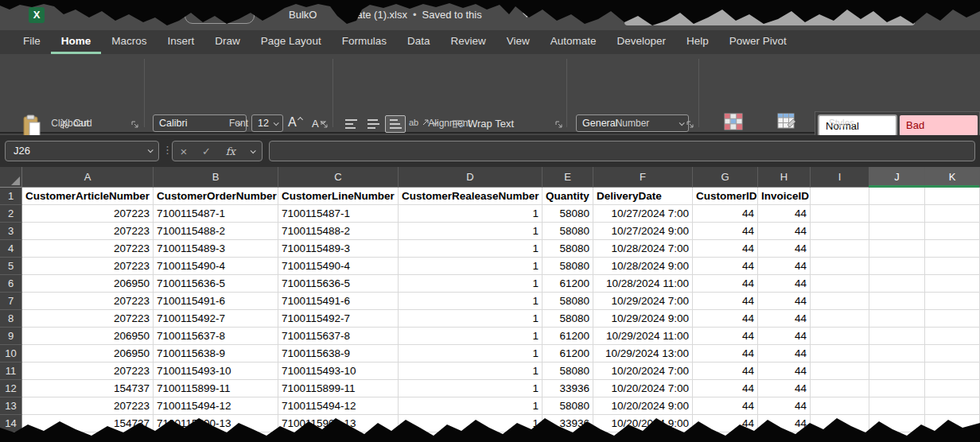  What do you see at coordinates (840, 196) in the screenshot?
I see `cell-I1` at bounding box center [840, 196].